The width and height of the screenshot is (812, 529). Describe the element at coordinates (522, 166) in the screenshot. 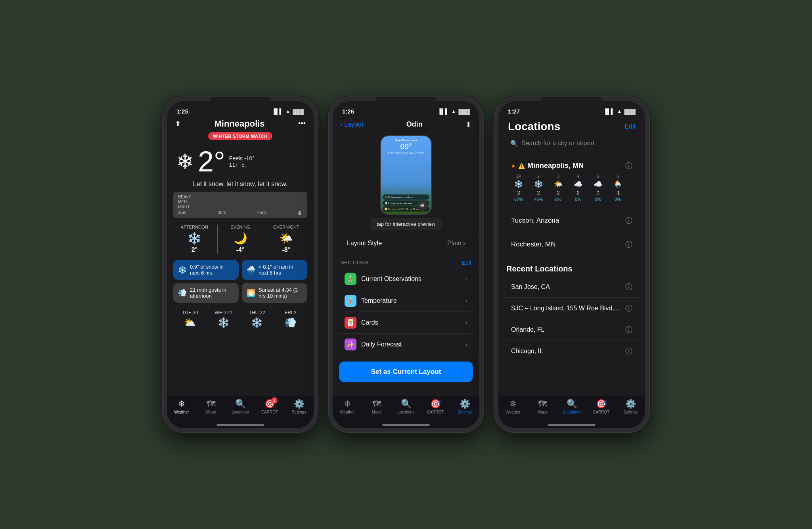

I see `alert-icon: ⚠️` at that location.